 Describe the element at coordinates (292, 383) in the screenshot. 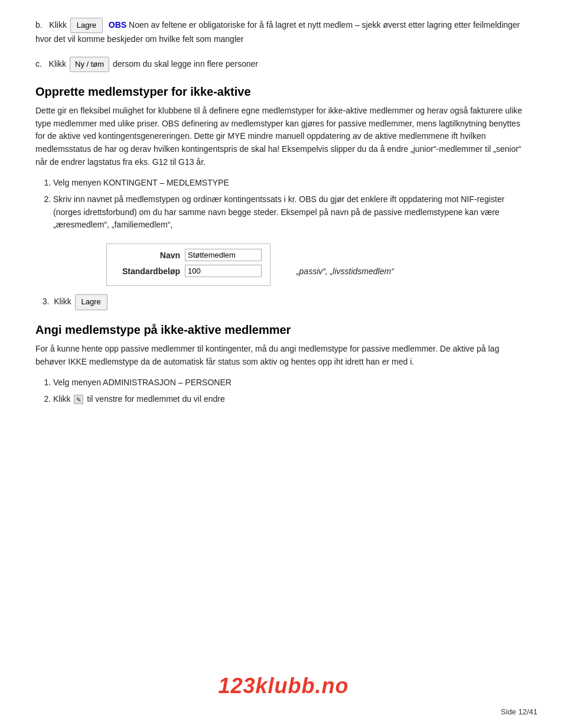

I see `step2-1: Velg menyen ADMINISTRASJON – PERSONER` at that location.